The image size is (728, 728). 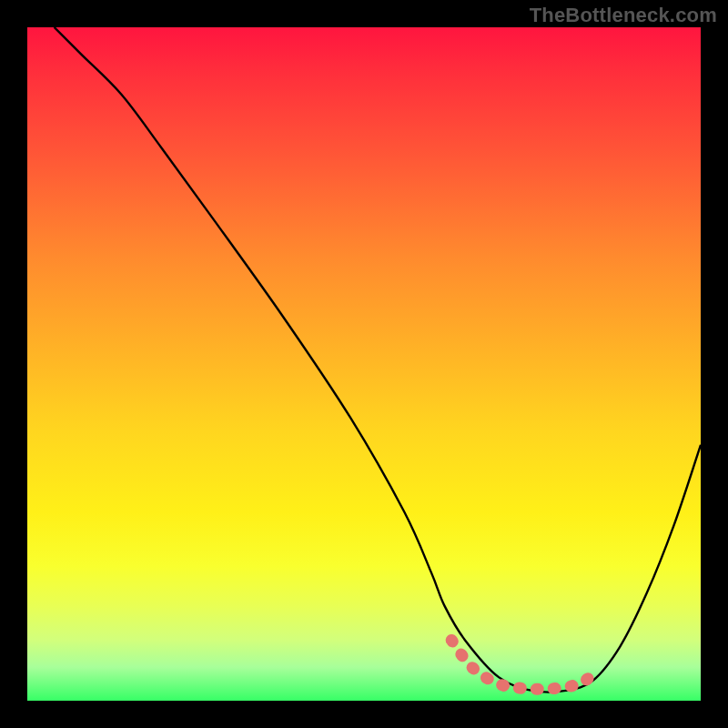 What do you see at coordinates (623, 15) in the screenshot?
I see `watermark-text: TheBottleneck.com` at bounding box center [623, 15].